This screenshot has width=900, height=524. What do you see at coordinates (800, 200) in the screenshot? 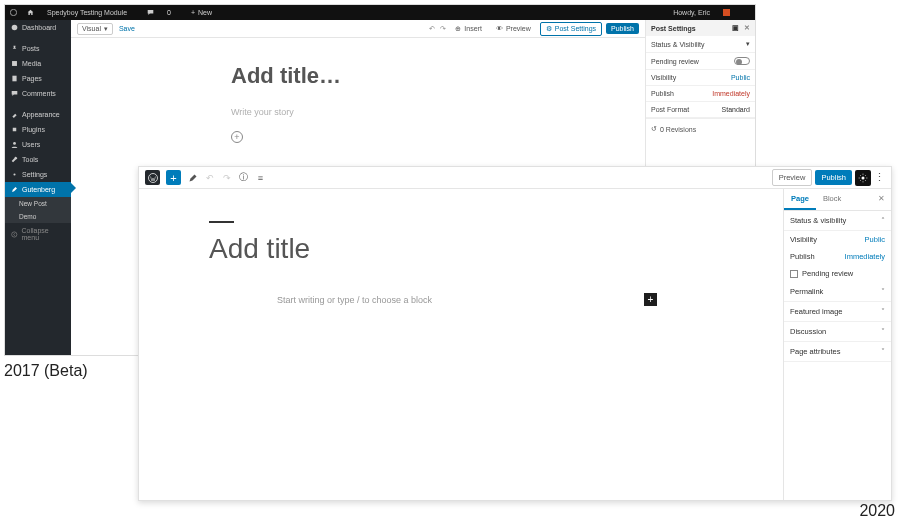
I see `tab-page: Page` at bounding box center [800, 200].